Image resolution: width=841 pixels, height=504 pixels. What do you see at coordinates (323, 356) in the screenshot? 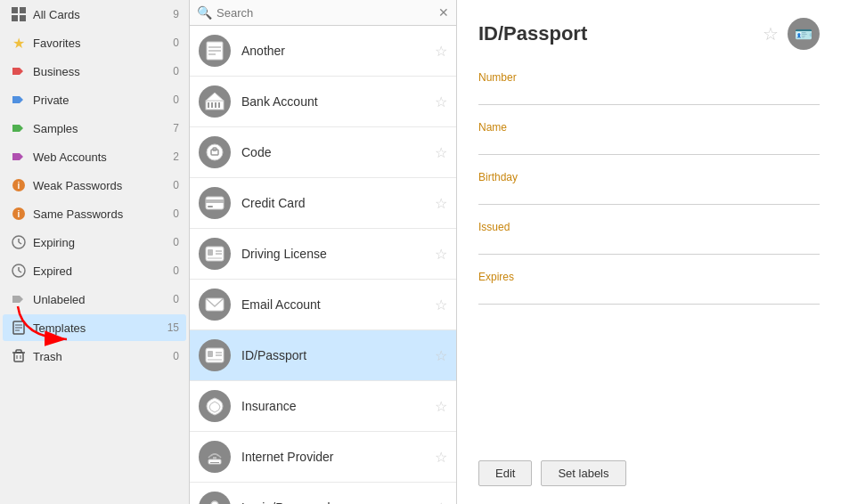
I see `card-item-id-passport: ID/Passport☆` at bounding box center [323, 356].